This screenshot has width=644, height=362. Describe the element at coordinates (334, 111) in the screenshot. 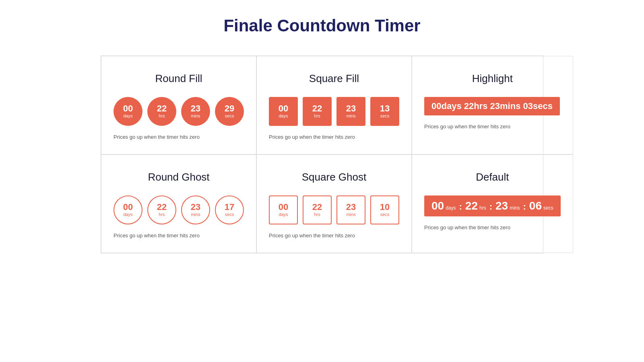

I see `timer-row: 00days22hrs23mins13secs` at that location.